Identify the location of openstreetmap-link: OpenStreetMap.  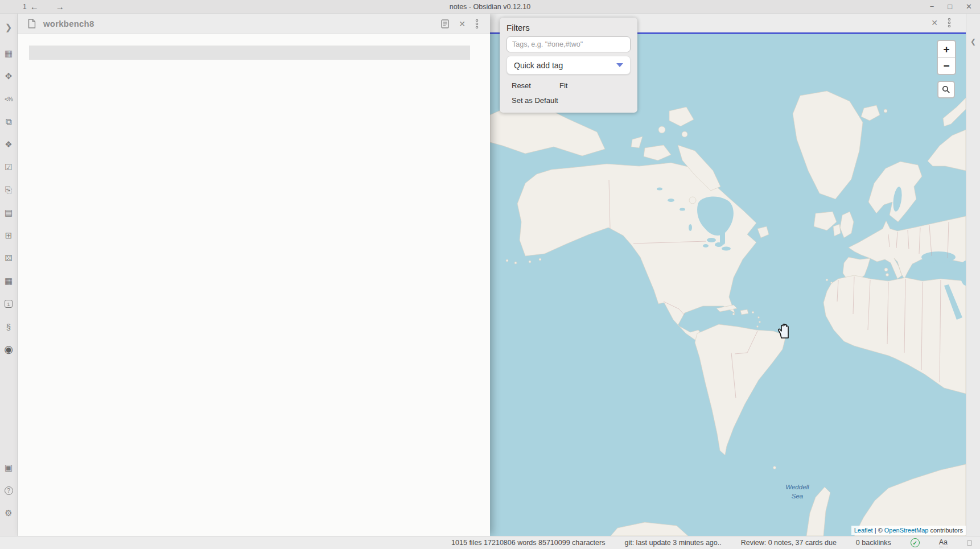
(907, 530).